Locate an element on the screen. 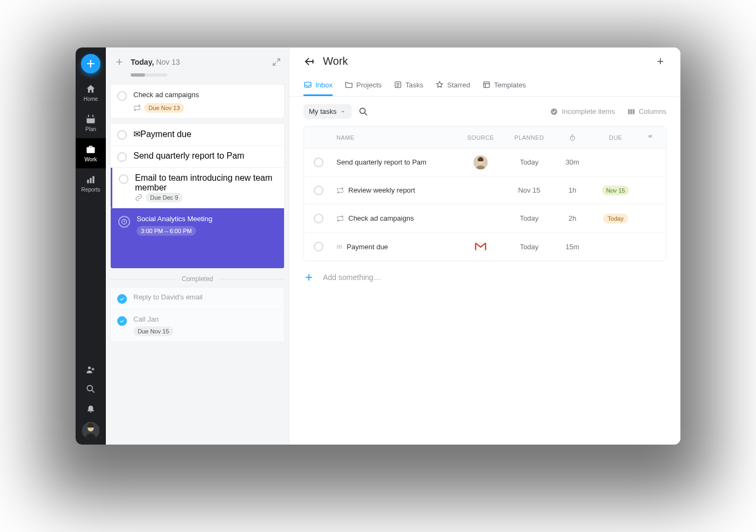 Image resolution: width=756 pixels, height=532 pixels. tab-templates: Templates is located at coordinates (504, 86).